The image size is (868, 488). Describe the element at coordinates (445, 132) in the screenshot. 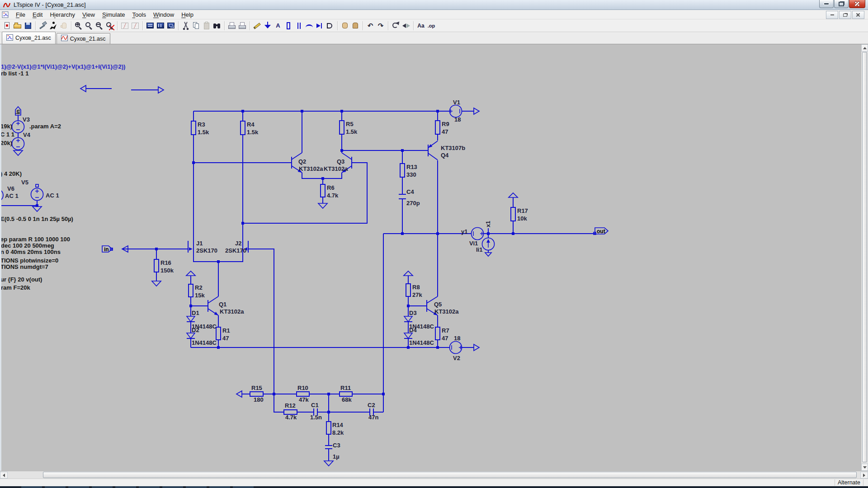

I see `r9-value-label: 47` at that location.